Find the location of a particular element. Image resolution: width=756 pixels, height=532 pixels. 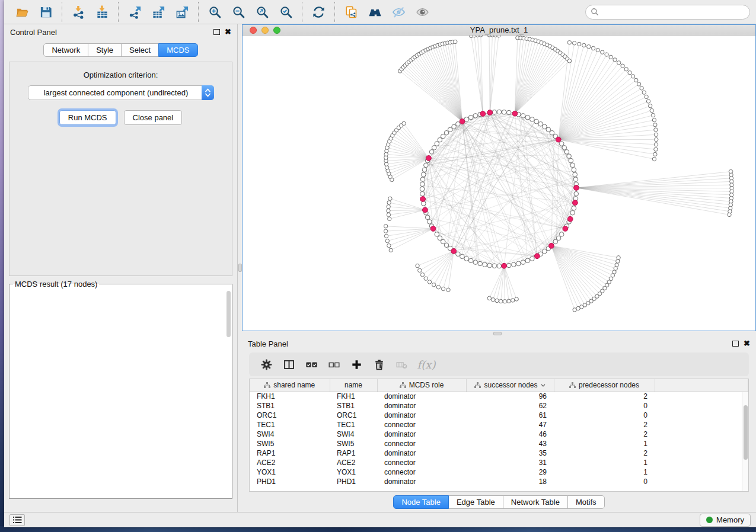

export-table-button is located at coordinates (158, 12).